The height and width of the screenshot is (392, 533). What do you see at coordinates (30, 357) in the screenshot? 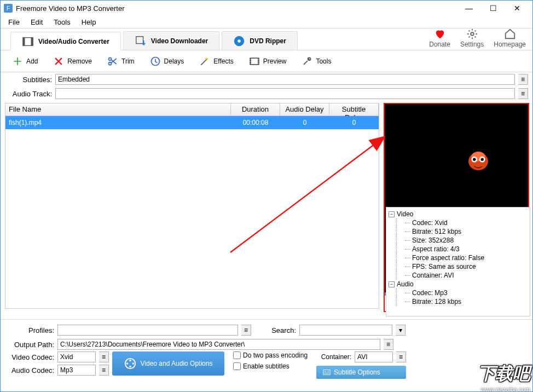
I see `vcodec-label: Video Codec:` at bounding box center [30, 357].